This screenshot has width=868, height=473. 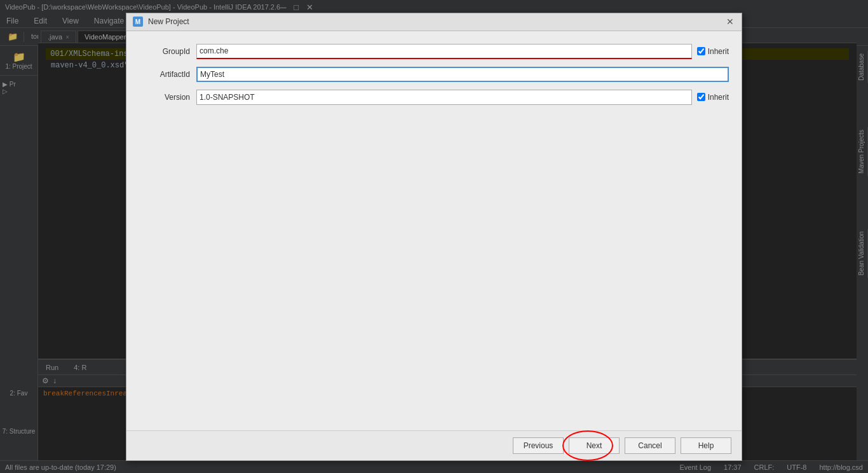 What do you see at coordinates (594, 446) in the screenshot?
I see `next-button-container: Next` at bounding box center [594, 446].